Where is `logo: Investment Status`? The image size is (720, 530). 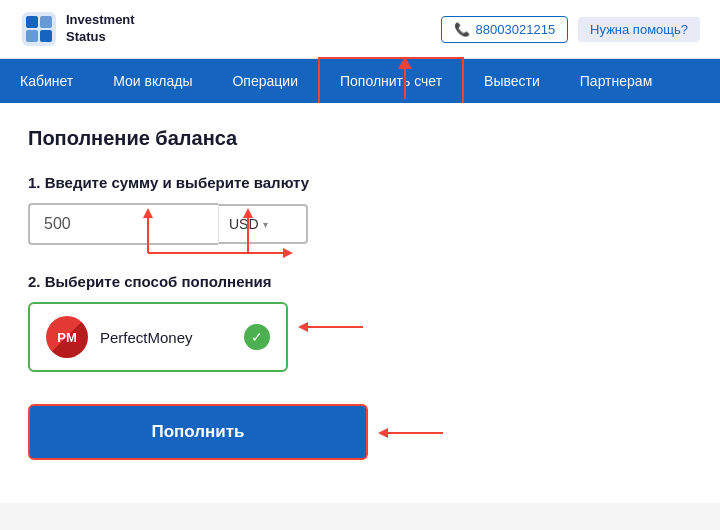
logo: Investment Status is located at coordinates (78, 29).